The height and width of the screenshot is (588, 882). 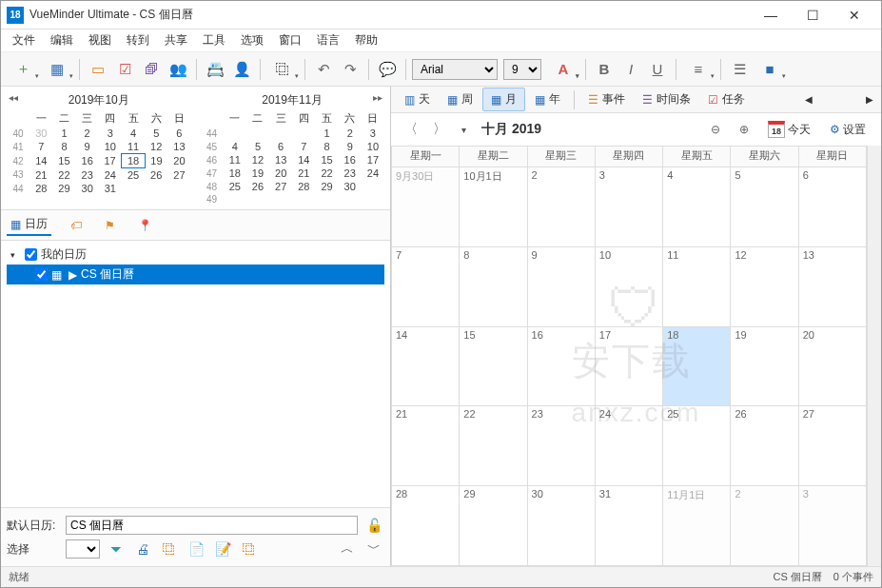 What do you see at coordinates (145, 225) in the screenshot?
I see `tab-locations: 📍` at bounding box center [145, 225].